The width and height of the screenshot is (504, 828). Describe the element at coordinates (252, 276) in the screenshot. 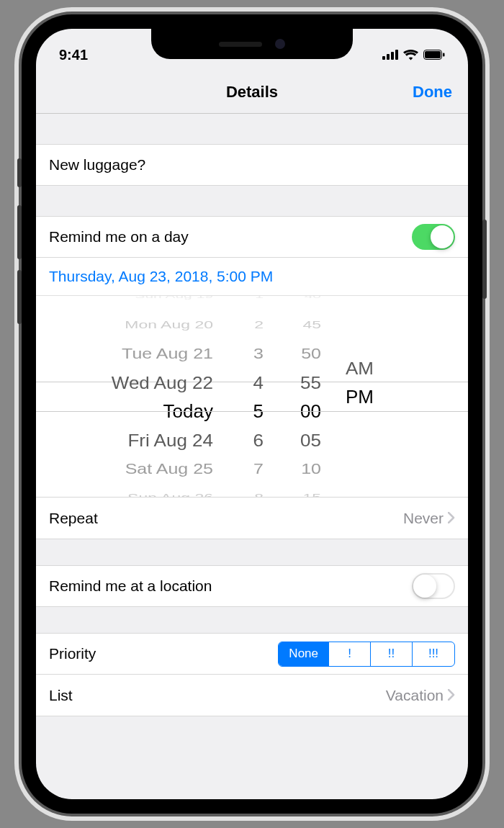

I see `alarm-date-summary: Thursday, Aug 23, 2018, 5:00 PM` at that location.